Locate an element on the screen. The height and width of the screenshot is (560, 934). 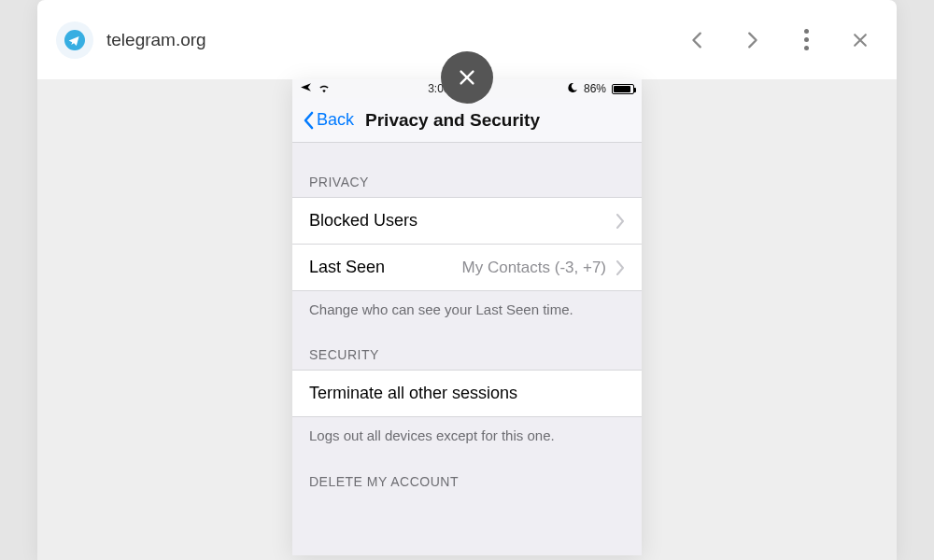
top-actions is located at coordinates (783, 40).